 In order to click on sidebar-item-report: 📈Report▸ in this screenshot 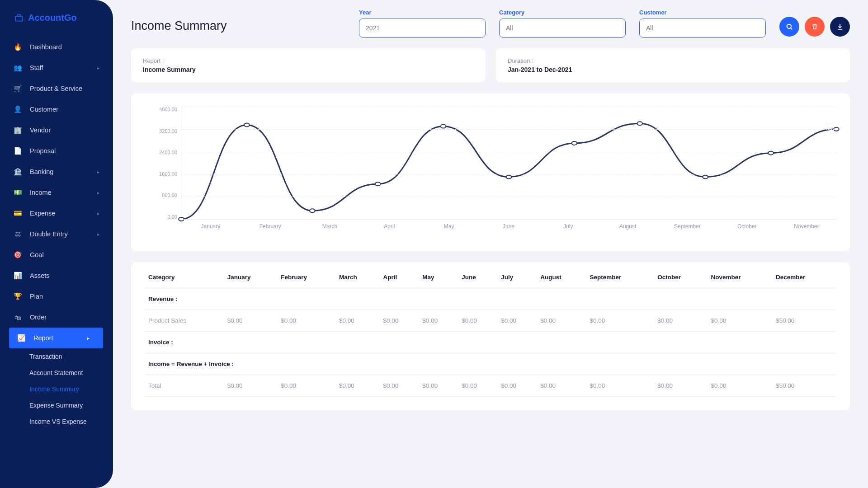, I will do `click(56, 338)`.